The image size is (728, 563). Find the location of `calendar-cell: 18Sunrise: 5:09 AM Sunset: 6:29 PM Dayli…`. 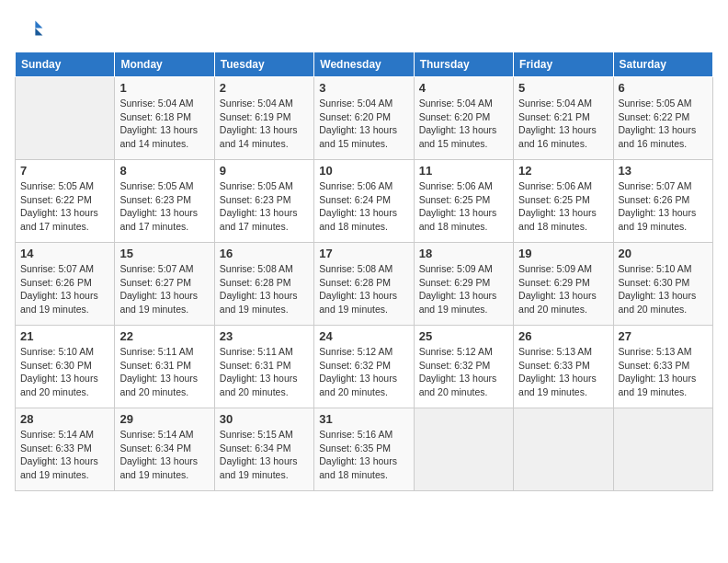

calendar-cell: 18Sunrise: 5:09 AM Sunset: 6:29 PM Dayli… is located at coordinates (463, 284).